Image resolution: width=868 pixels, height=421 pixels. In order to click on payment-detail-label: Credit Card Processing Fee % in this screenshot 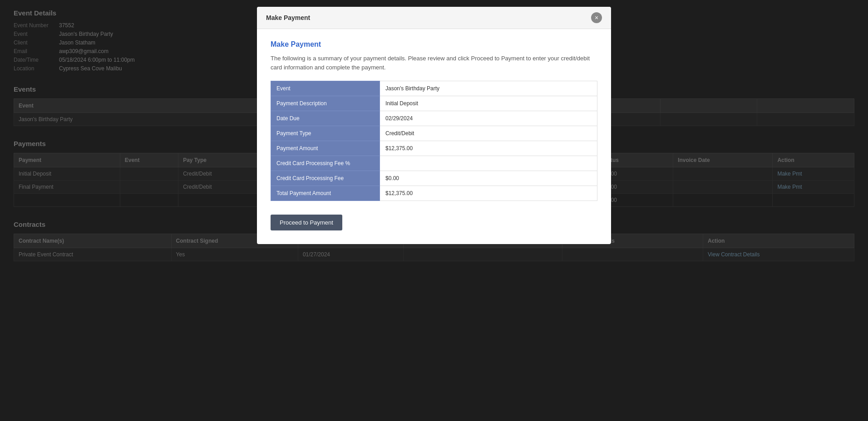, I will do `click(326, 163)`.